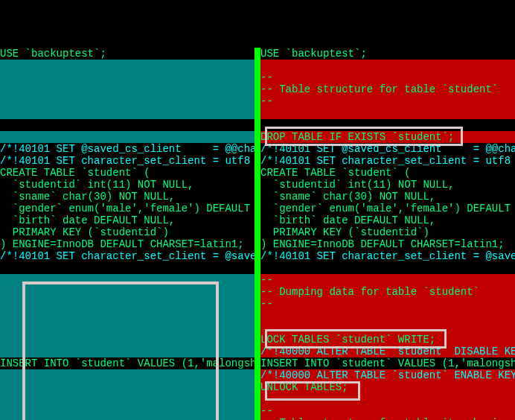  What do you see at coordinates (127, 209) in the screenshot?
I see `left-line: `gender` enum('male','female') DEFAULT` at bounding box center [127, 209].